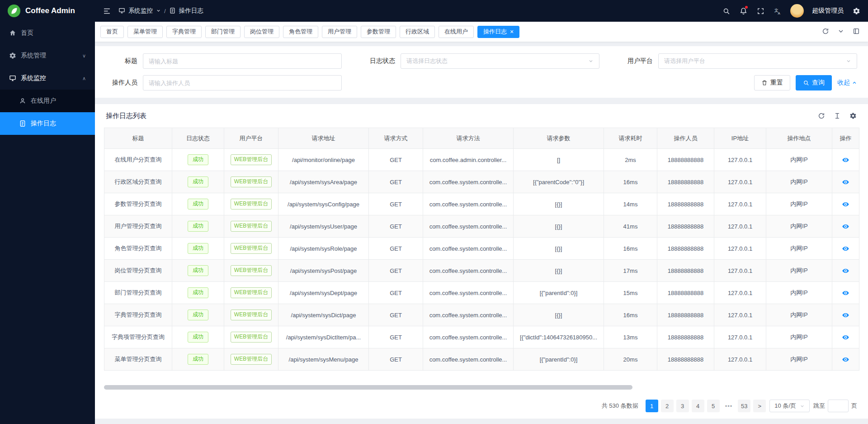 The width and height of the screenshot is (868, 424). I want to click on cell-title: 行政区域分页查询, so click(138, 182).